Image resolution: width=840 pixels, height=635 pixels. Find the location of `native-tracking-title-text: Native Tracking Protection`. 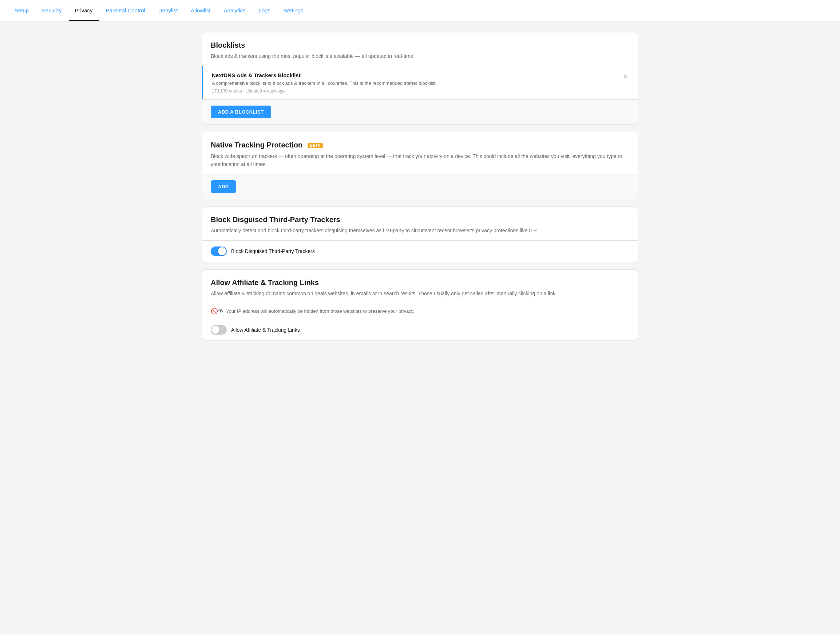

native-tracking-title-text: Native Tracking Protection is located at coordinates (257, 145).